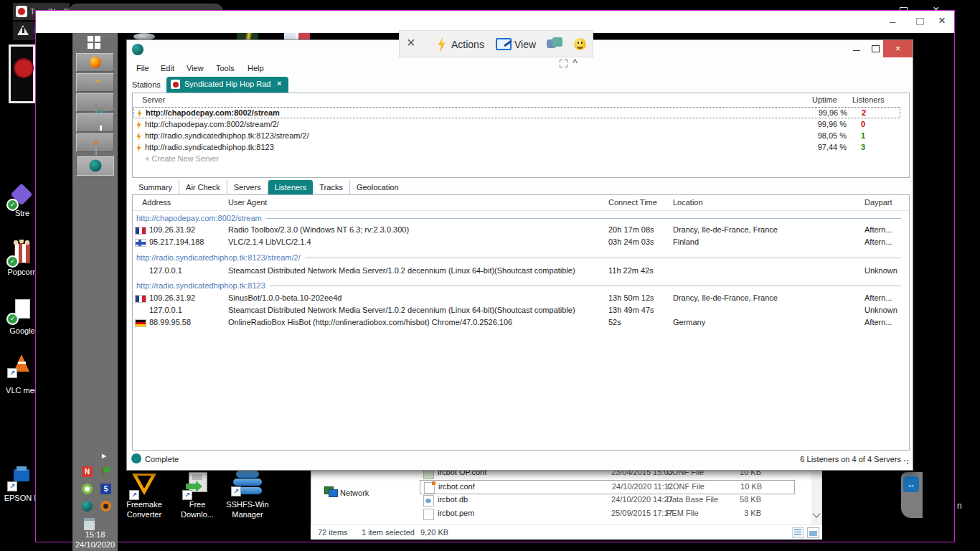  What do you see at coordinates (517, 113) in the screenshot?
I see `server-row-selected: http://chapodepay.com:8002/stream 99,96 …` at bounding box center [517, 113].